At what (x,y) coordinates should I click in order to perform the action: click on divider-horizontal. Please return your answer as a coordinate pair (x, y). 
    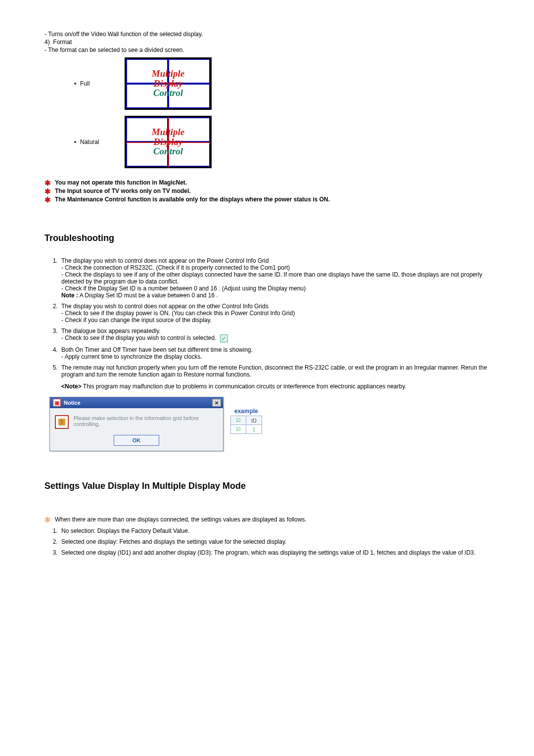
    Looking at the image, I should click on (168, 142).